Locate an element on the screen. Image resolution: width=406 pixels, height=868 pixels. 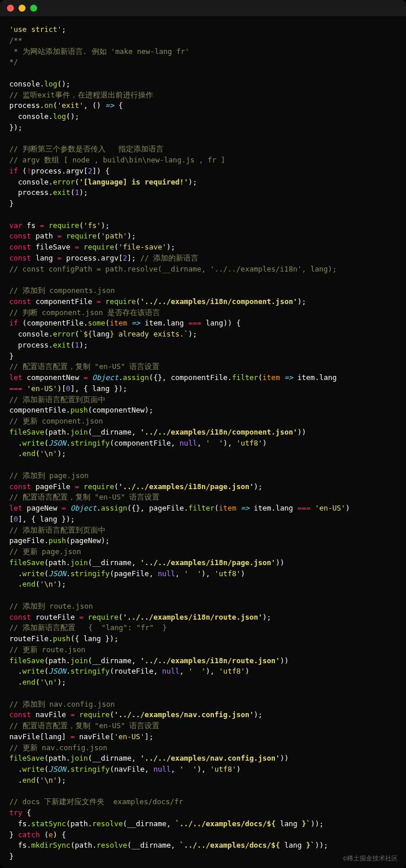
titlebar is located at coordinates (203, 8).